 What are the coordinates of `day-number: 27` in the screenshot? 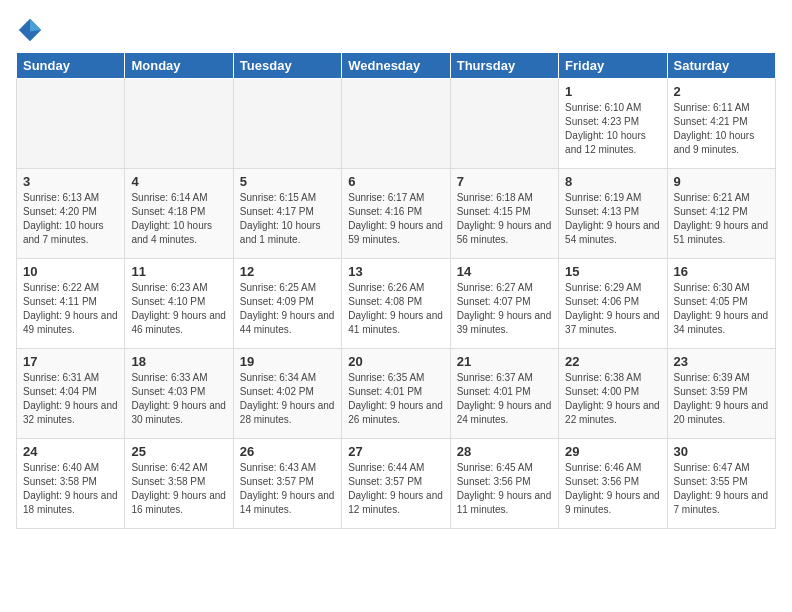 It's located at (396, 452).